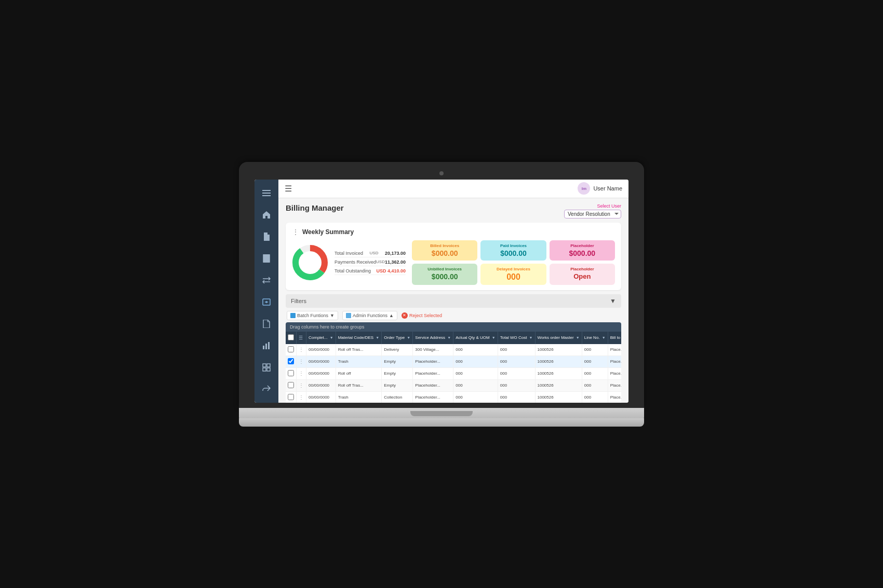 This screenshot has height=588, width=883. Describe the element at coordinates (288, 189) in the screenshot. I see `menu-toggle-icon: ☰` at that location.